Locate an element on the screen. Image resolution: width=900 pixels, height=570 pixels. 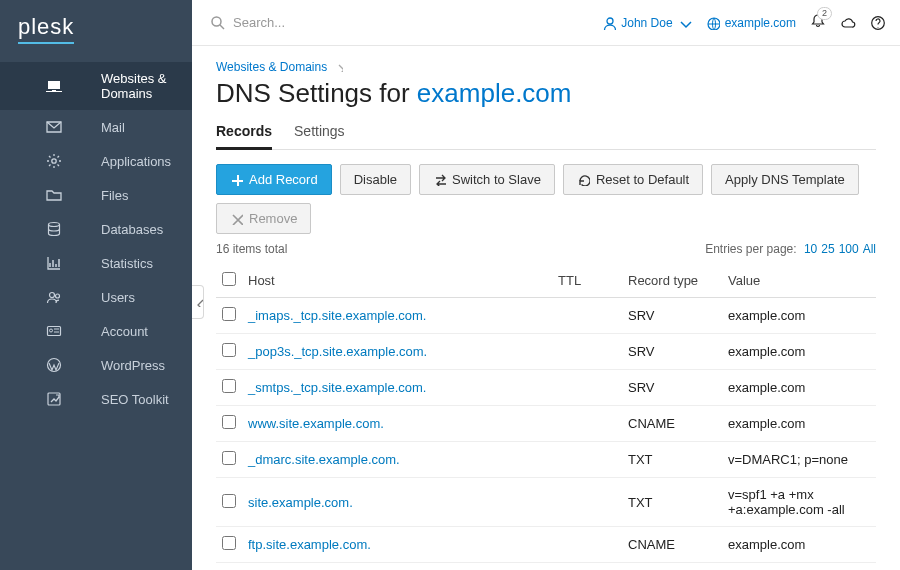
x-icon is located at coordinates (236, 218).